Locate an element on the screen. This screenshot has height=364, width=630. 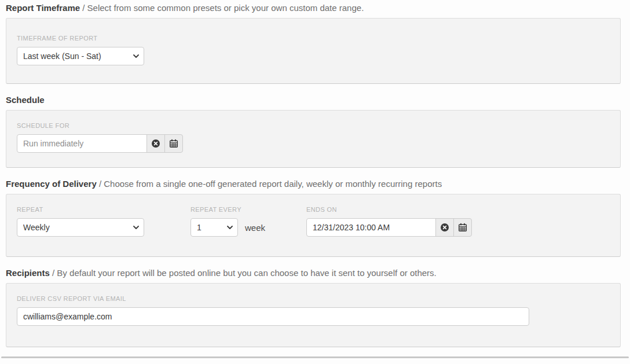
repeat-label: REPEAT is located at coordinates (80, 209).